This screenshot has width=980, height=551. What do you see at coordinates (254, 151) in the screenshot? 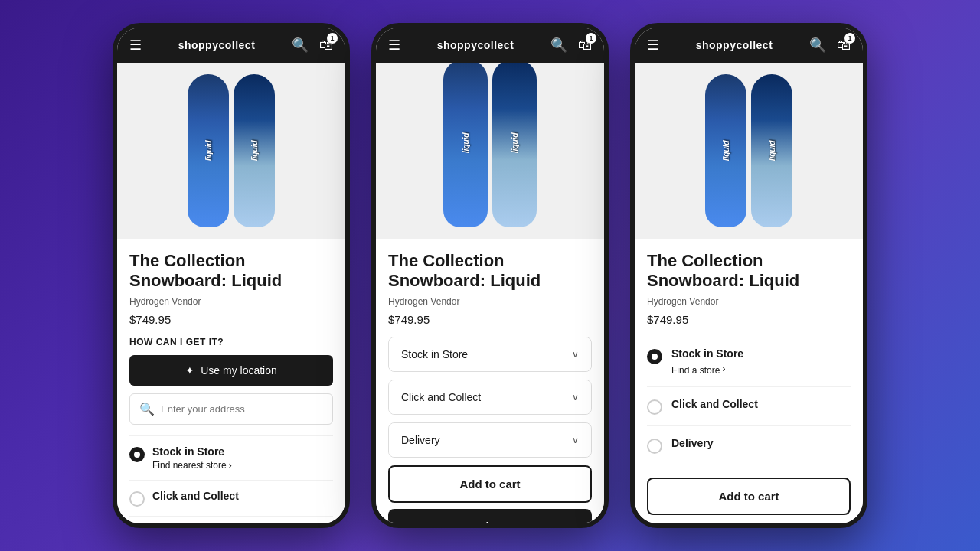
I see `board-2-left: liquid` at bounding box center [254, 151].